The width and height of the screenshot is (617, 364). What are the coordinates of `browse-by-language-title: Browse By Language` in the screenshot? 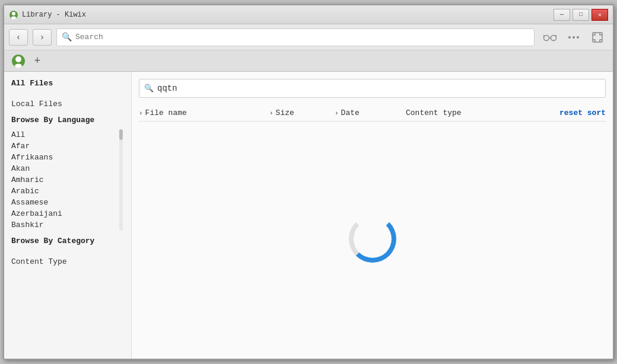 It's located at (68, 120).